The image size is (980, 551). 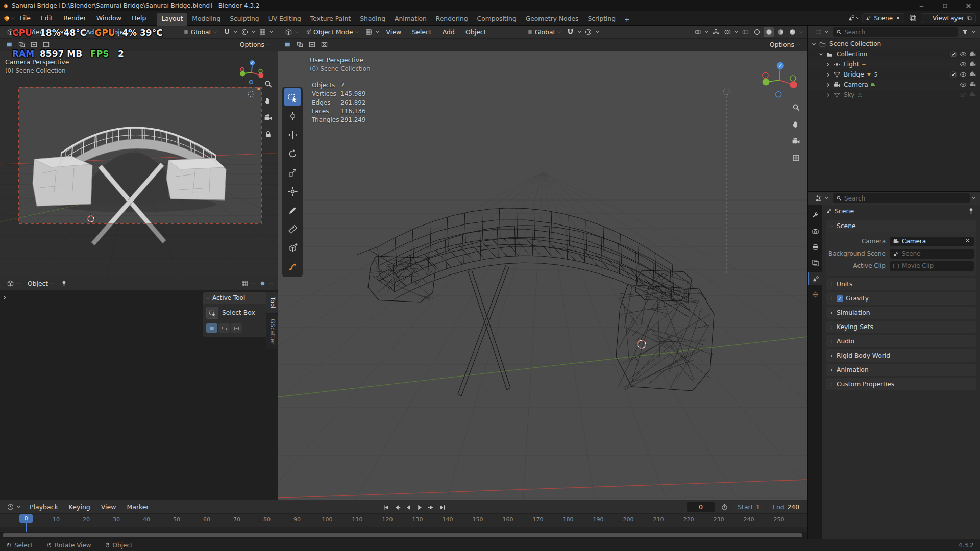 I want to click on next-key-button, so click(x=431, y=507).